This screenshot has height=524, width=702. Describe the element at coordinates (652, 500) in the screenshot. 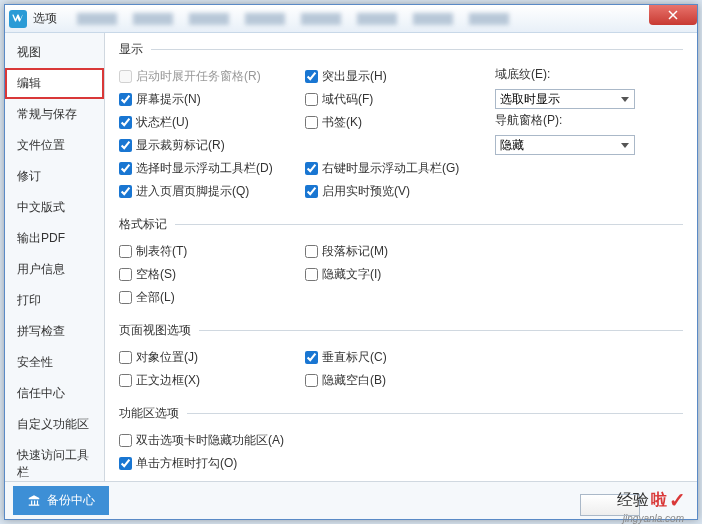

I see `watermark: 经验啦✓` at that location.